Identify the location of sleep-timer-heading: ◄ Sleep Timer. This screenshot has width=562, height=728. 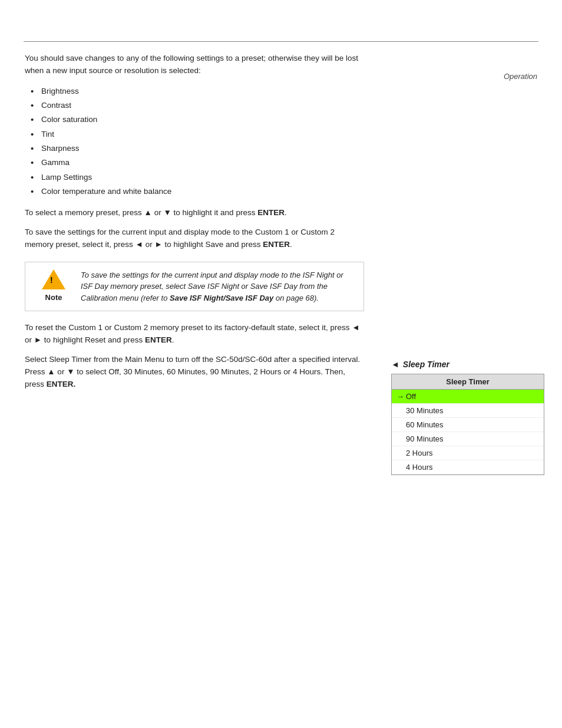
(468, 364).